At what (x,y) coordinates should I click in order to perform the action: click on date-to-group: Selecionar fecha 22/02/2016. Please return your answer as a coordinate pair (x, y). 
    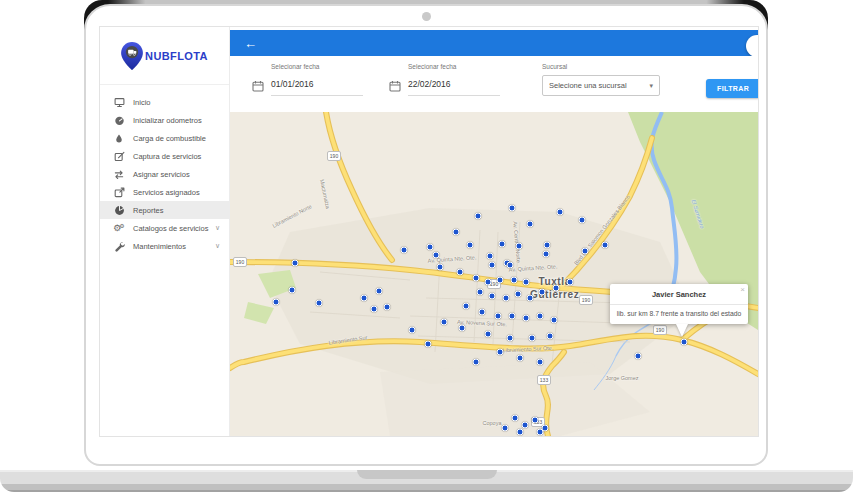
    Looking at the image, I should click on (444, 80).